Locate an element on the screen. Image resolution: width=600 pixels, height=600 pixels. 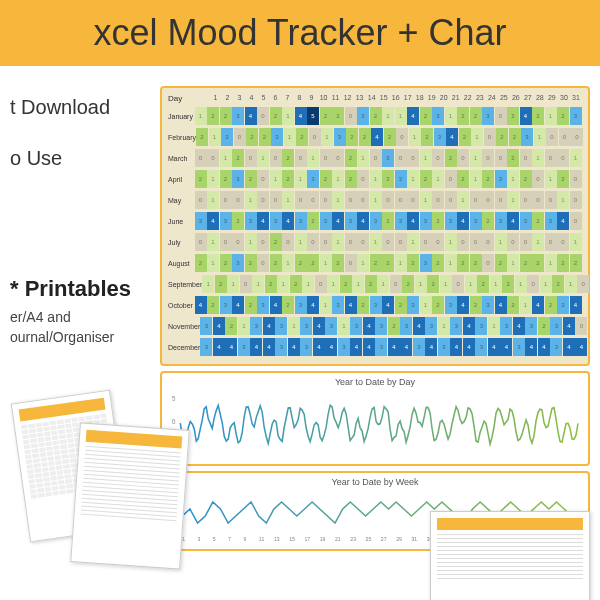
svg-text: 21 is located at coordinates (338, 539).